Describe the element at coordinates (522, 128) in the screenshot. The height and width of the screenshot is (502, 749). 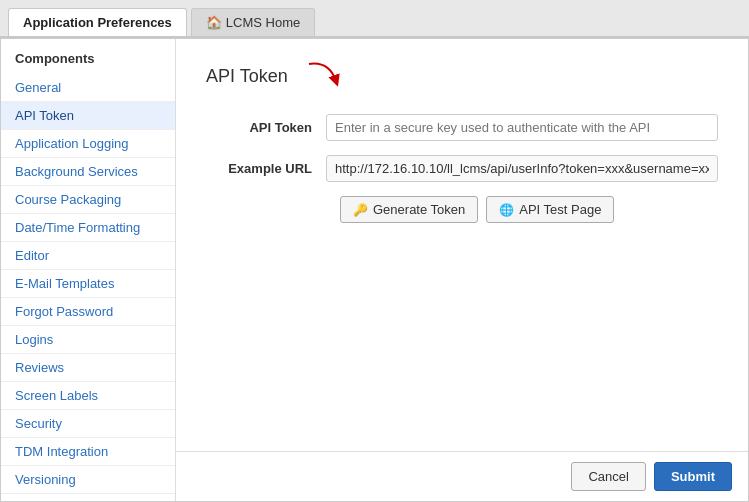
I see `api-token-input` at that location.